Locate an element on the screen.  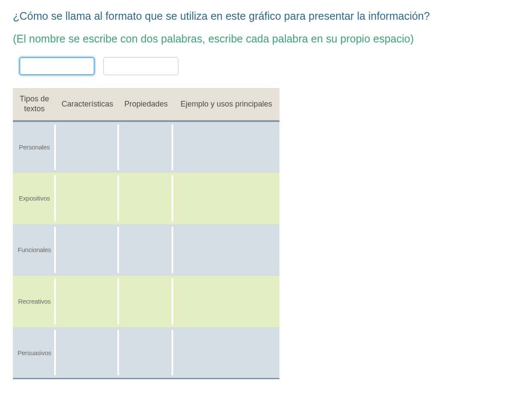
table-header-col2: Características is located at coordinates (88, 105).